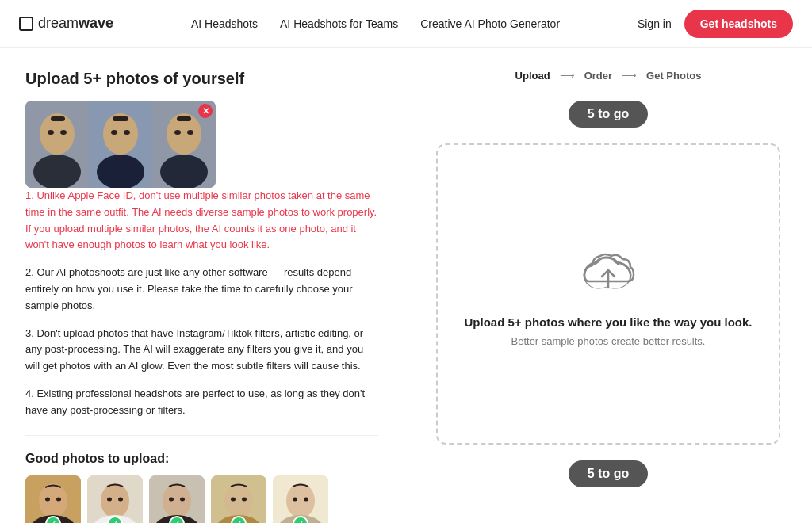  Describe the element at coordinates (184, 144) in the screenshot. I see `preview-face-3: ✕` at that location.